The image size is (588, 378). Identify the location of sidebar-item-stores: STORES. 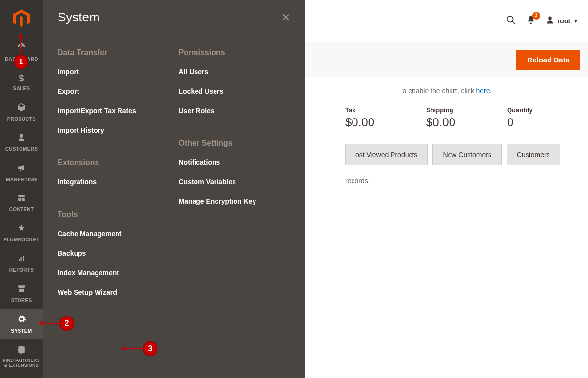
(21, 294).